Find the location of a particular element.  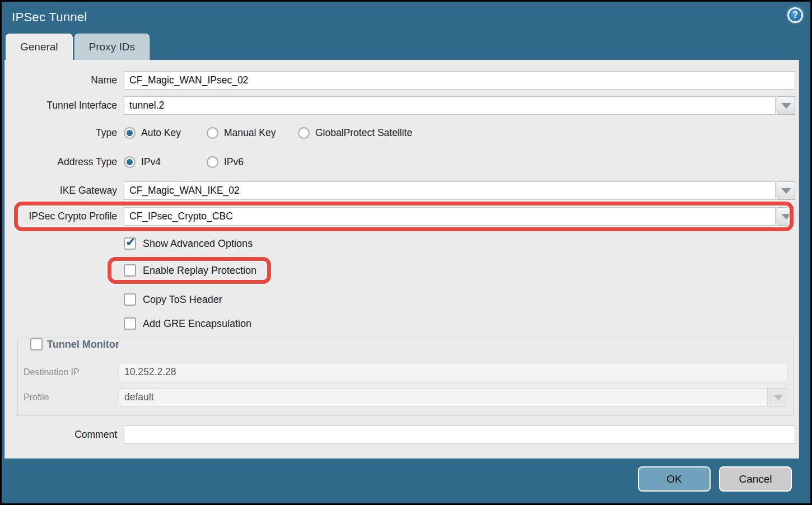

type-label: Type is located at coordinates (68, 133).